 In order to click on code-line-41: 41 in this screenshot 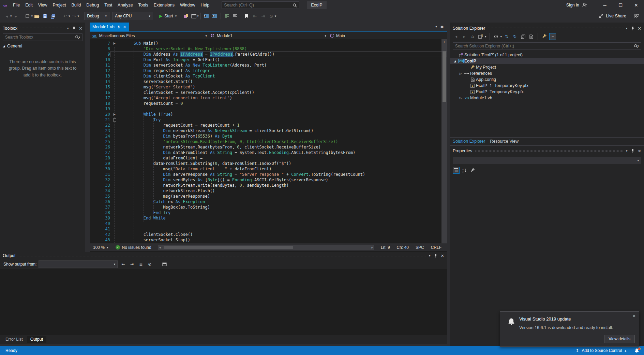, I will do `click(268, 229)`.